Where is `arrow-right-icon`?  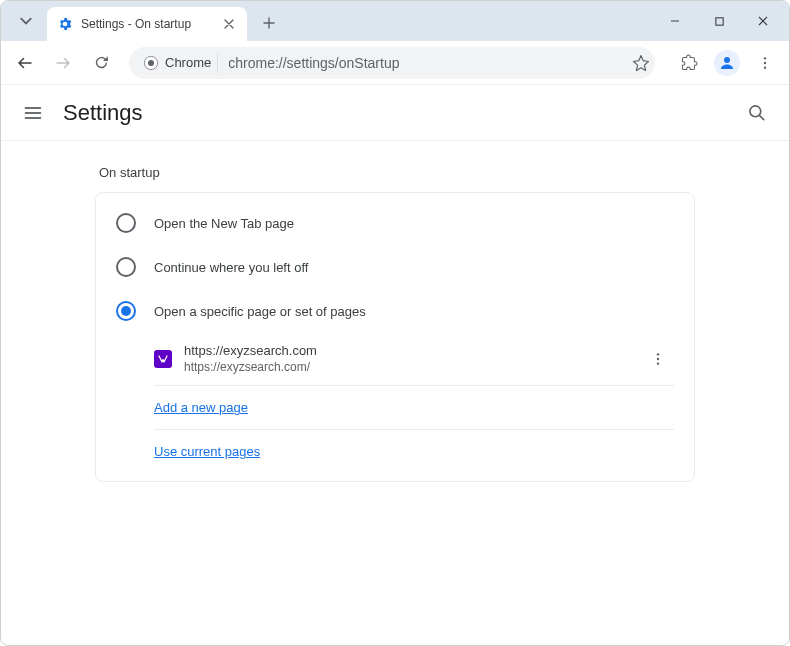
arrow-right-icon is located at coordinates (63, 63).